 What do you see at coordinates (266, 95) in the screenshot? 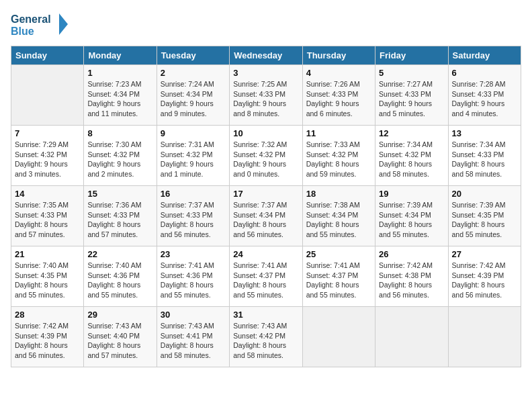
I see `day-cell: 3Sunrise: 7:25 AMSunset: 4:33 PMDaylight…` at bounding box center [266, 95].